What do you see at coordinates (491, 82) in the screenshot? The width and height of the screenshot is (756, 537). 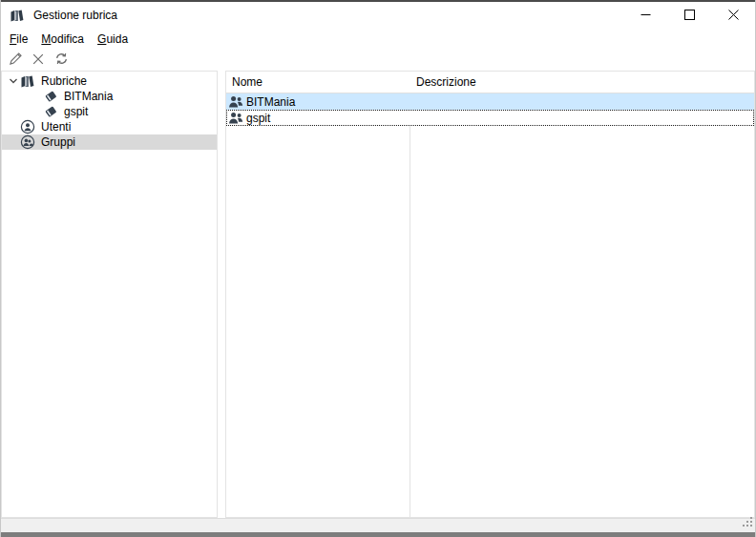 I see `list-header: Nome Descrizione` at bounding box center [491, 82].